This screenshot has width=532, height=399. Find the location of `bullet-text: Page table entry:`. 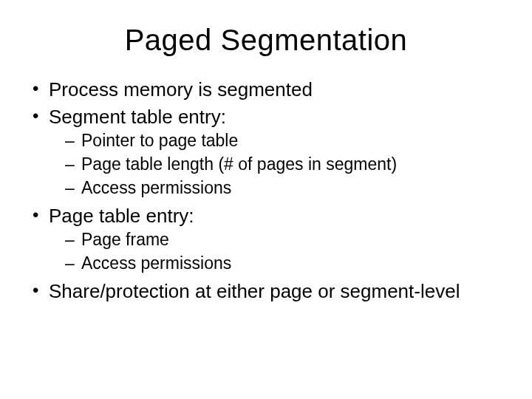

bullet-text: Page table entry: is located at coordinates (121, 216).